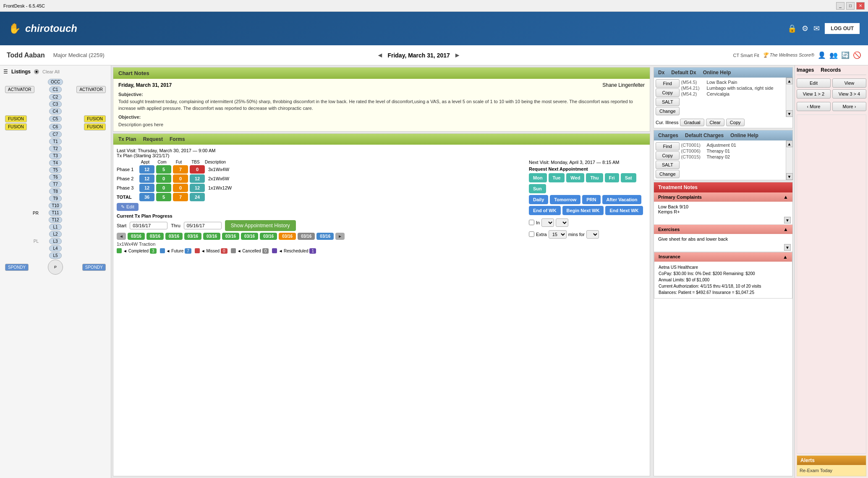 This screenshot has height=478, width=868. Describe the element at coordinates (786, 197) in the screenshot. I see `primary-complaints-expand: ▲` at that location.